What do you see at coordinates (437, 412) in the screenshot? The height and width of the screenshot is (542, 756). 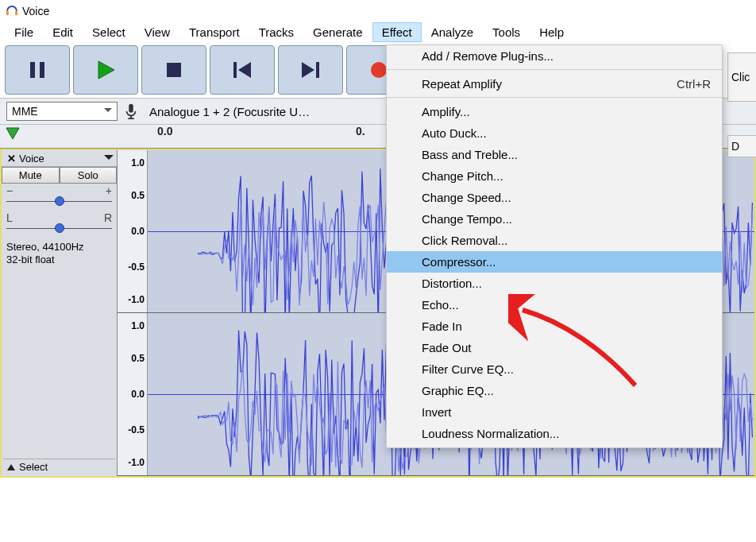 I see `effect-item-label: Invert` at bounding box center [437, 412].